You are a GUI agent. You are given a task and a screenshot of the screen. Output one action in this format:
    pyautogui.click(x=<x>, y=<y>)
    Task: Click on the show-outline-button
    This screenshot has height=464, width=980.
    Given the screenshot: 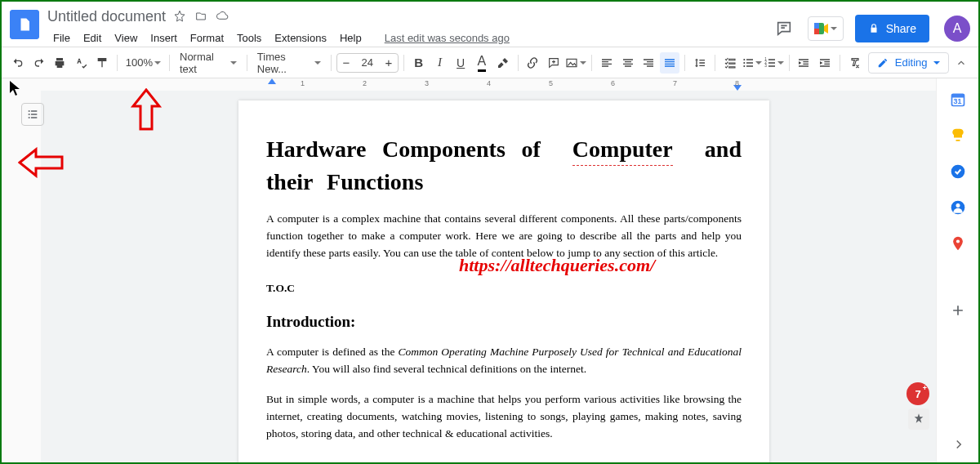 What is the action you would take?
    pyautogui.click(x=33, y=114)
    